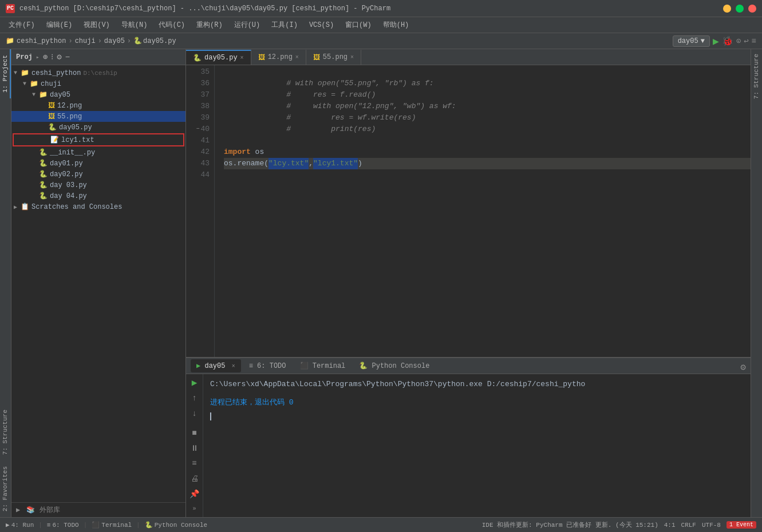 This screenshot has width=762, height=532. What do you see at coordinates (756, 77) in the screenshot?
I see `structure-label: 7: Structure` at bounding box center [756, 77].